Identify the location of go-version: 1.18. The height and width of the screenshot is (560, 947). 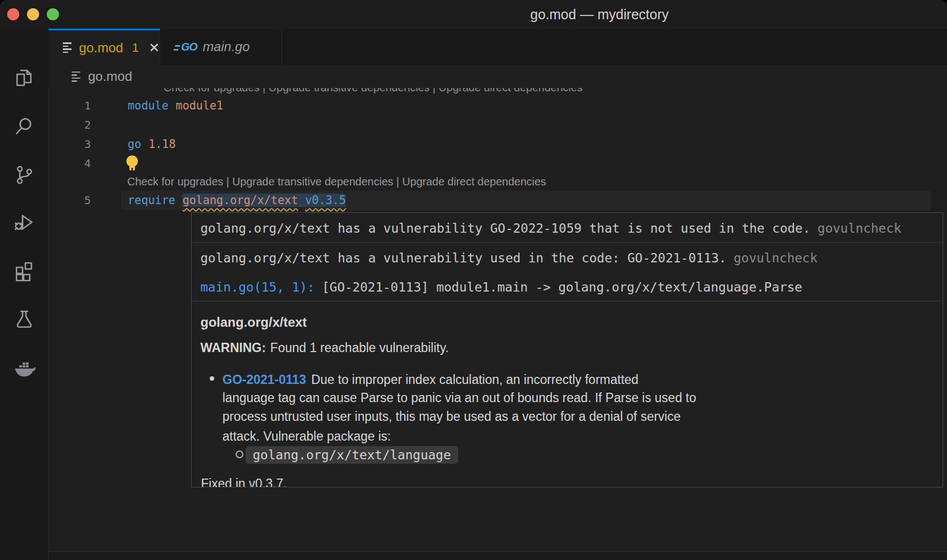
(162, 144).